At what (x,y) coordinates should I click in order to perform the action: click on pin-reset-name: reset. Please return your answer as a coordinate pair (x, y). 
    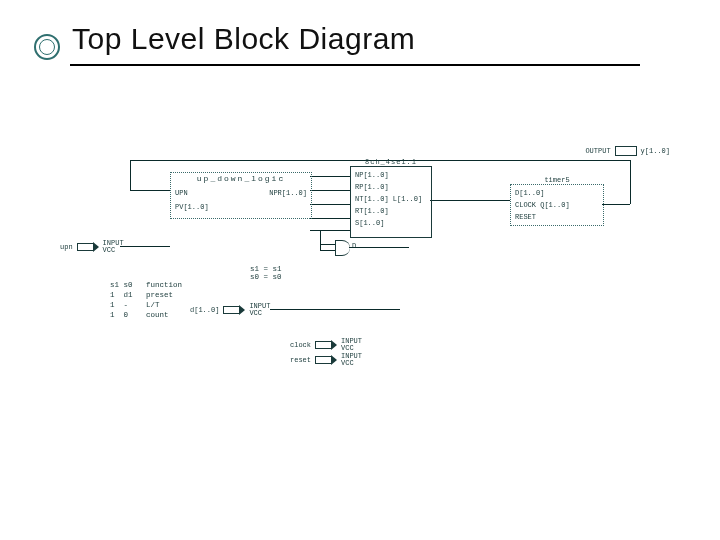
    Looking at the image, I should click on (300, 360).